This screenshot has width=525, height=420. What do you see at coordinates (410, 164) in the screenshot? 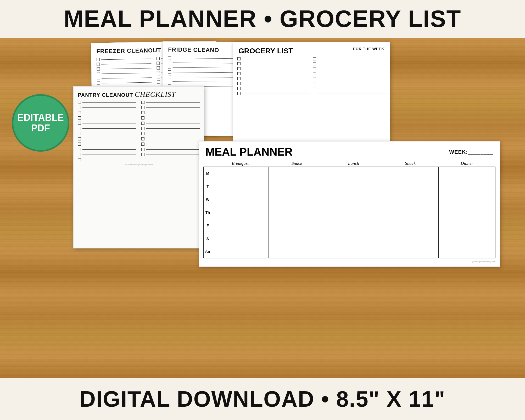
I see `col-snack-2: Snack` at bounding box center [410, 164].